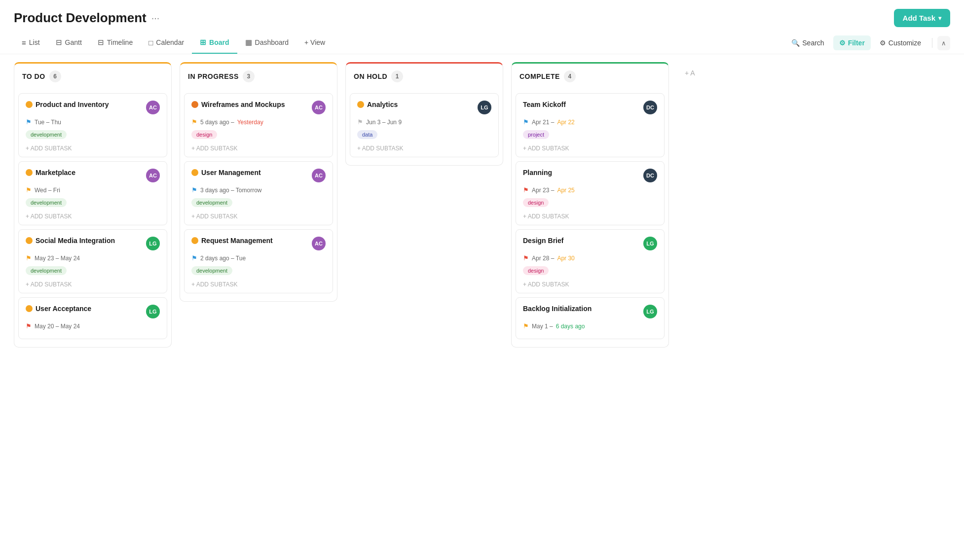 Image resolution: width=964 pixels, height=560 pixels. Describe the element at coordinates (80, 18) in the screenshot. I see `page-title: Product Development` at that location.